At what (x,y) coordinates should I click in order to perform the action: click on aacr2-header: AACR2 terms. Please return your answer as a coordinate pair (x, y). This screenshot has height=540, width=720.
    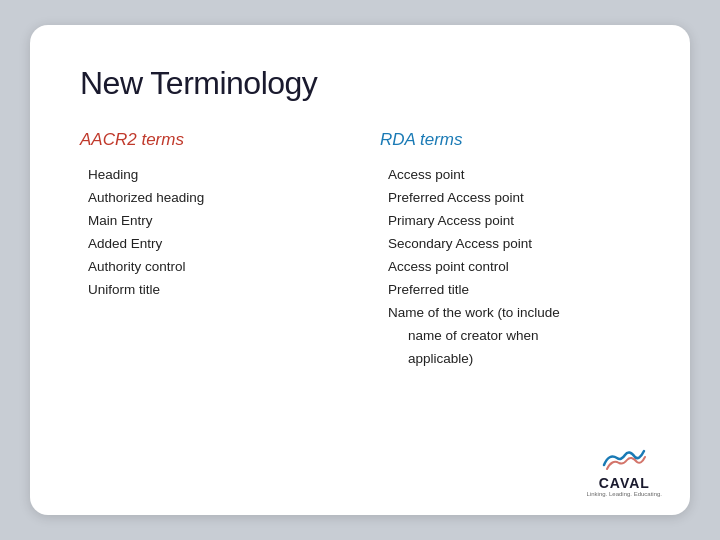
    Looking at the image, I should click on (210, 140).